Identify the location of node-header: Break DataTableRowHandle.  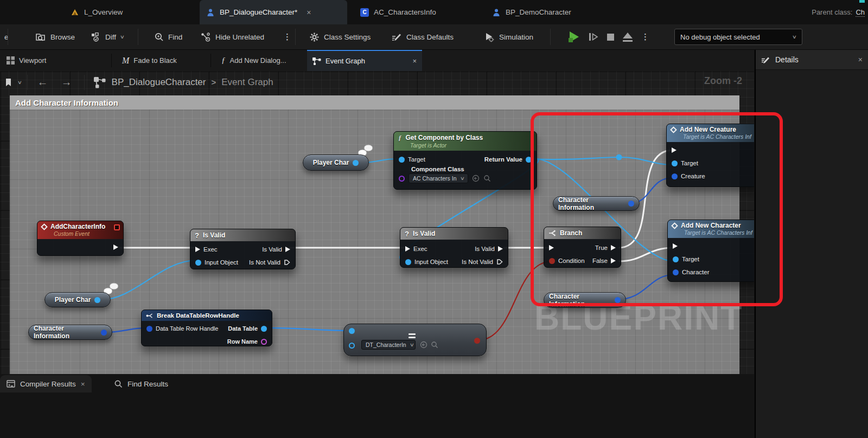
(207, 315).